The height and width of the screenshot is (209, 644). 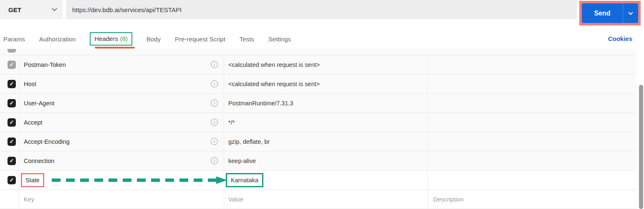 I want to click on value-input: Value, so click(x=326, y=199).